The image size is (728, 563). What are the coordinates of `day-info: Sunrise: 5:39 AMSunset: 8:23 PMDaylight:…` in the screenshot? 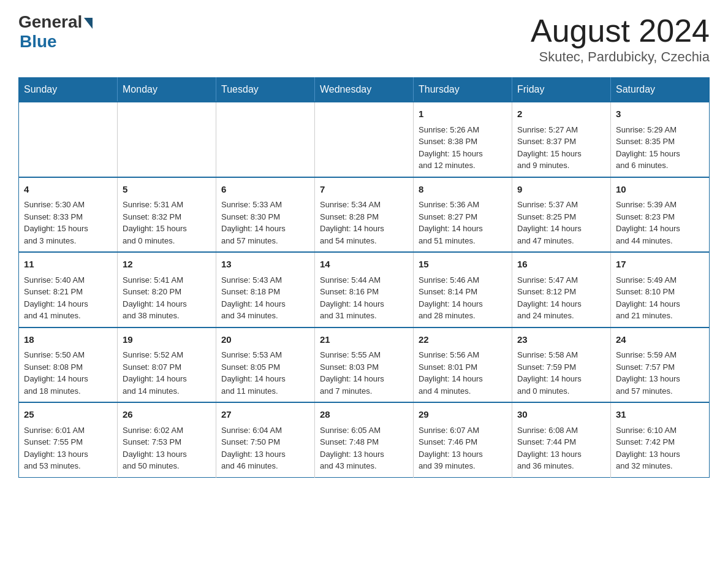 It's located at (660, 223).